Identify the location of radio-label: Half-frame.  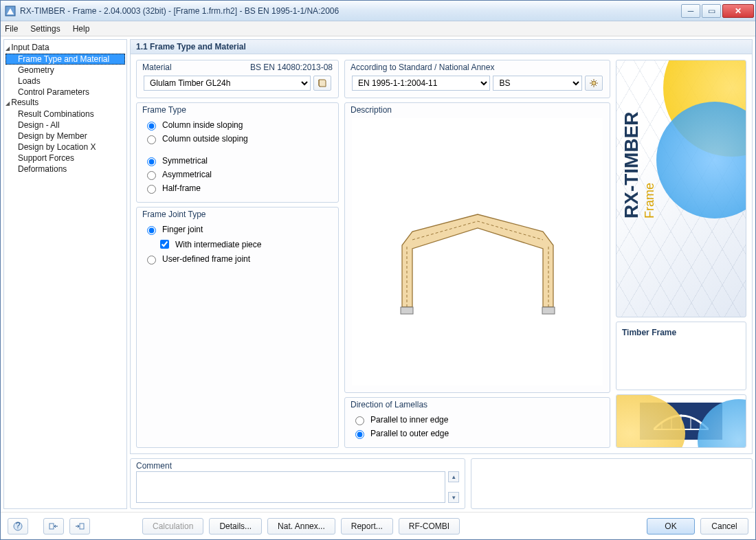
(181, 188).